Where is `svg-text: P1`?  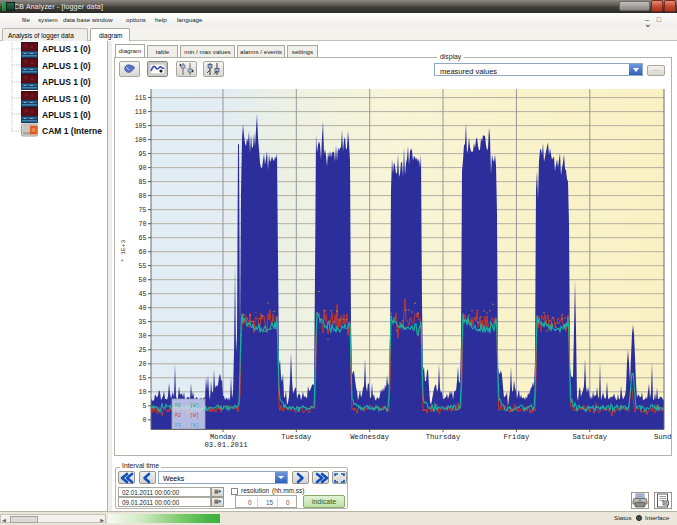 svg-text: P1 is located at coordinates (178, 406).